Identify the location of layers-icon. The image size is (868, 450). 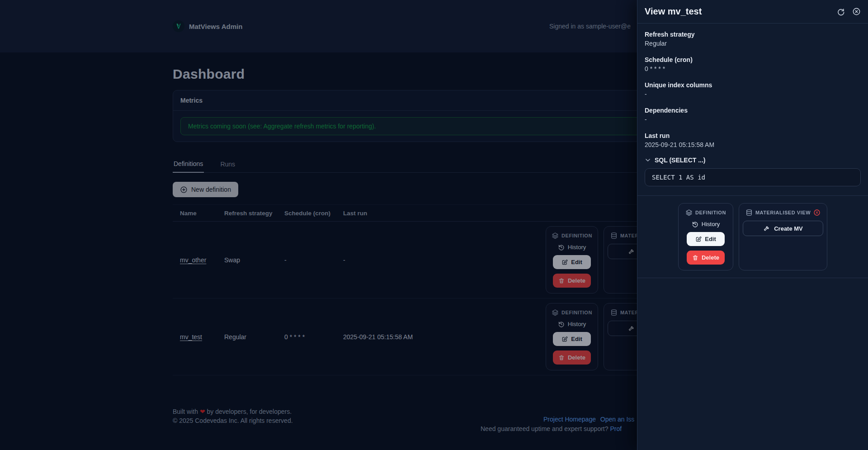
(689, 213).